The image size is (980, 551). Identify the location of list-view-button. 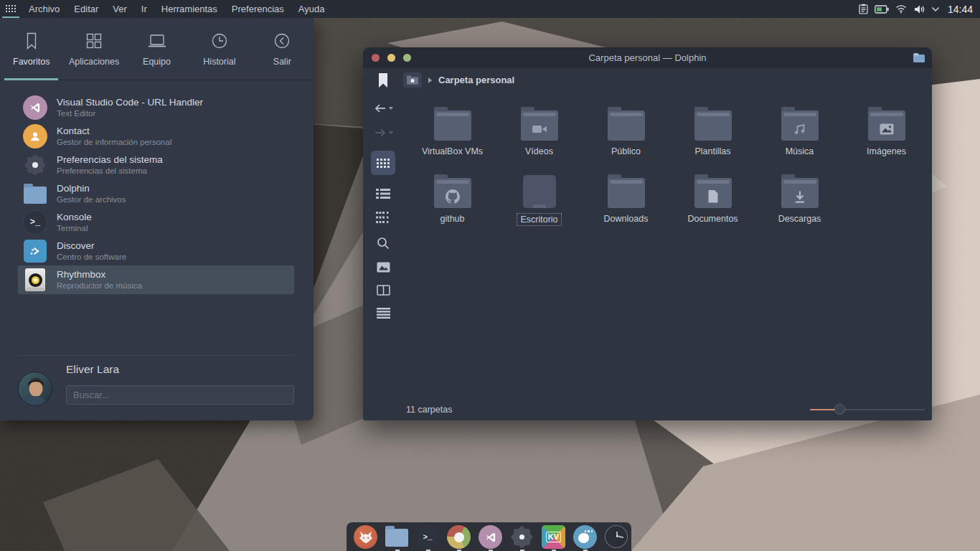
(383, 194).